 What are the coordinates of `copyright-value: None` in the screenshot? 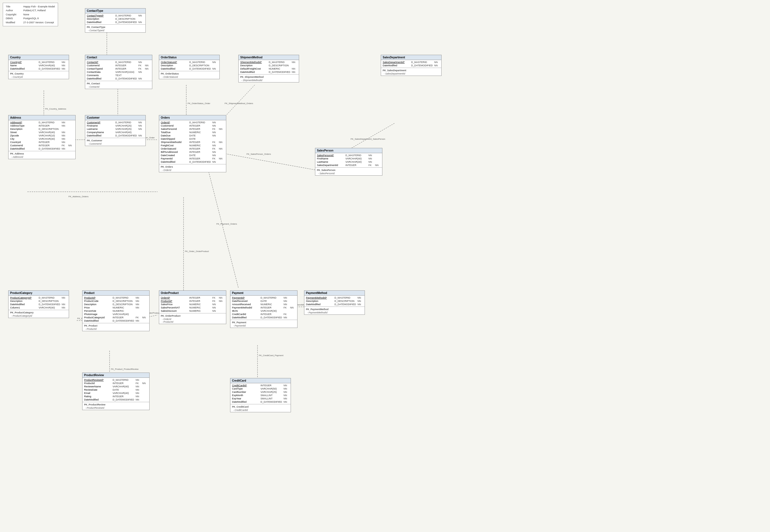 It's located at (26, 15).